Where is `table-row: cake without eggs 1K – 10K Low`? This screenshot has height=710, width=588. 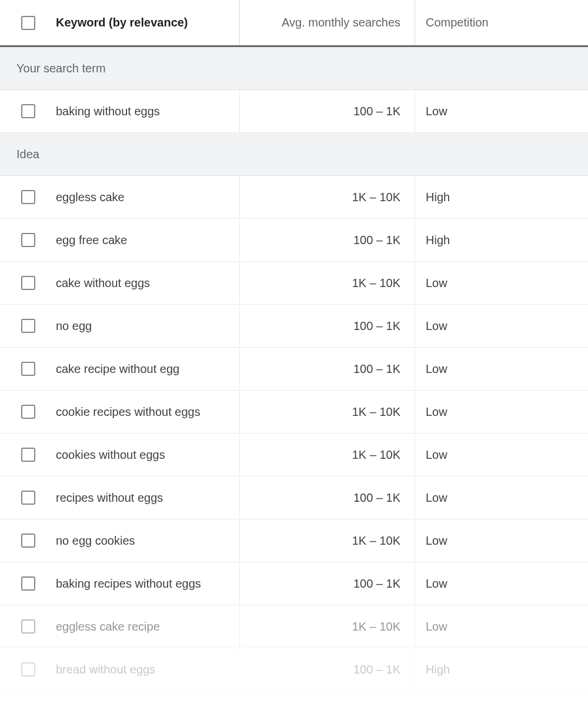
table-row: cake without eggs 1K – 10K Low is located at coordinates (294, 284).